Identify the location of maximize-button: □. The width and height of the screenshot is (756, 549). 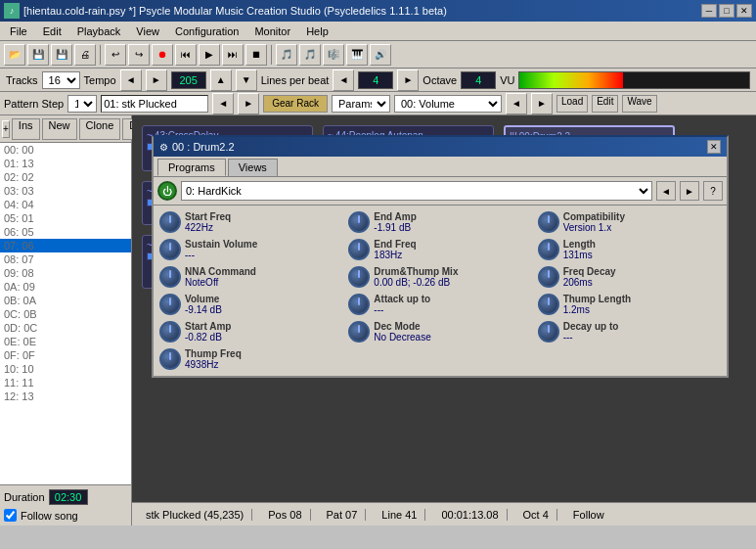
(727, 11).